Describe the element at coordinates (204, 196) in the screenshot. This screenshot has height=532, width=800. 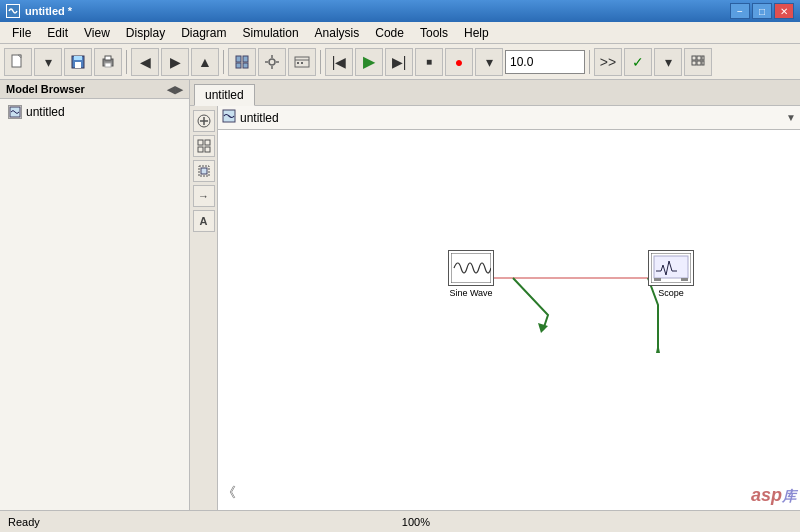
I see `canvas-arrow-button: →` at that location.